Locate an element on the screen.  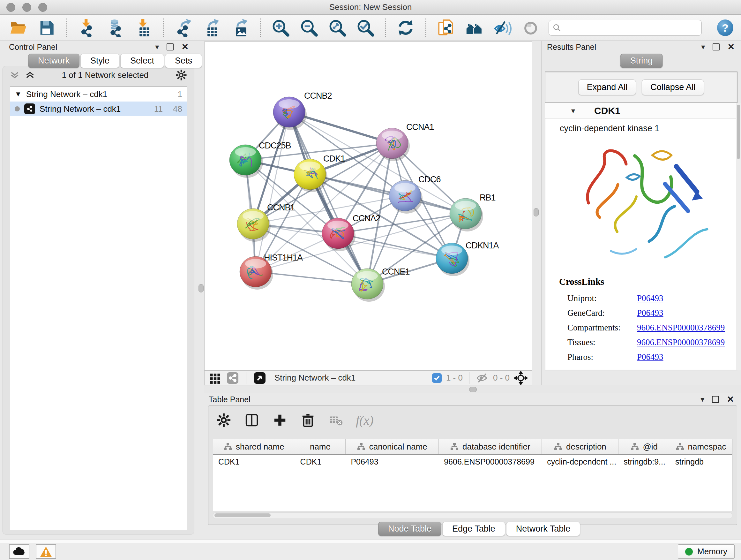
tab-select: Select is located at coordinates (142, 61).